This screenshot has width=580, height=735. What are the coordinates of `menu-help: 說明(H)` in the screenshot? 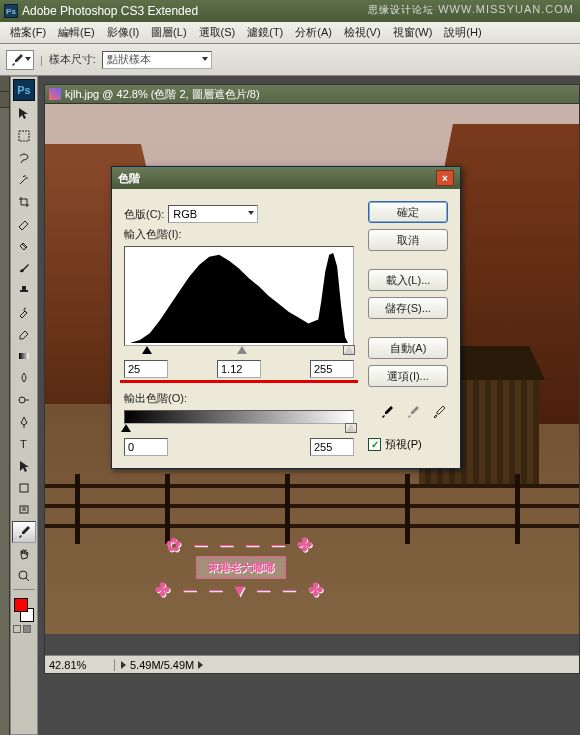 It's located at (462, 32).